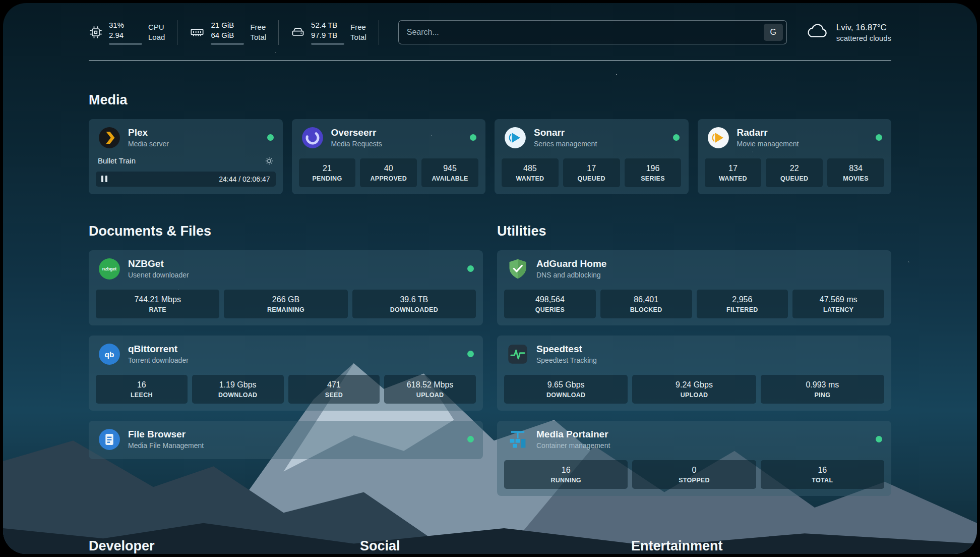 The height and width of the screenshot is (557, 980). Describe the element at coordinates (389, 137) in the screenshot. I see `overseerr-app-link: Overseerr Media Requests` at that location.